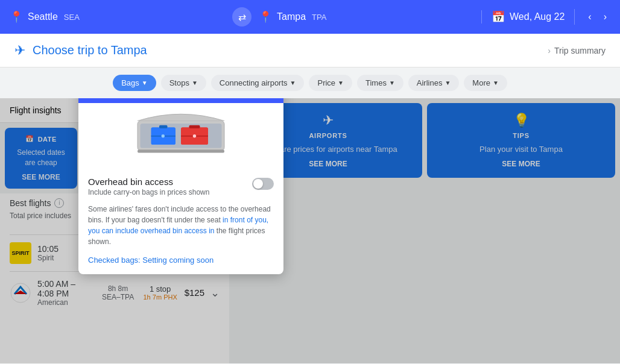  Describe the element at coordinates (429, 83) in the screenshot. I see `airlines-label: Airlines` at that location.